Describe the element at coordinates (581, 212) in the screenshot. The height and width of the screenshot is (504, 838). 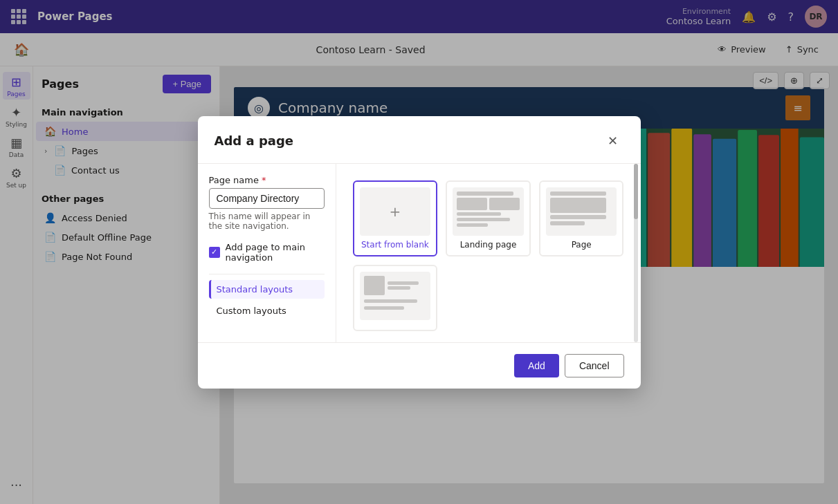
I see `page-layout-thumb` at that location.